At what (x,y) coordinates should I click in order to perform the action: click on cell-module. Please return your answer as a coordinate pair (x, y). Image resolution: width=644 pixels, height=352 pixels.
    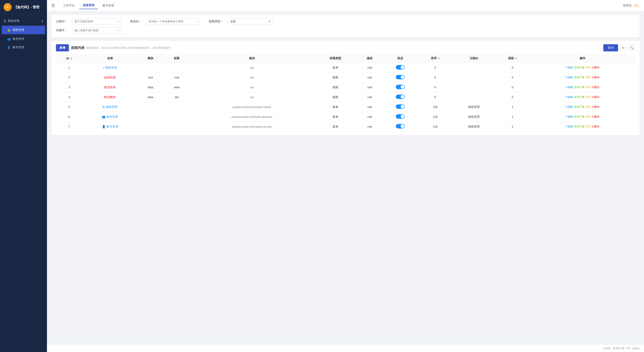
    Looking at the image, I should click on (150, 68).